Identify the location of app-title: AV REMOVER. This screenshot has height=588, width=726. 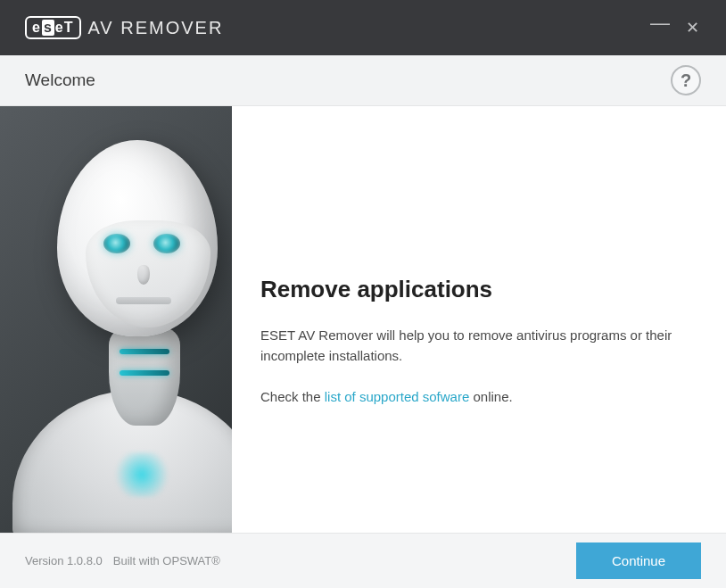
(156, 29).